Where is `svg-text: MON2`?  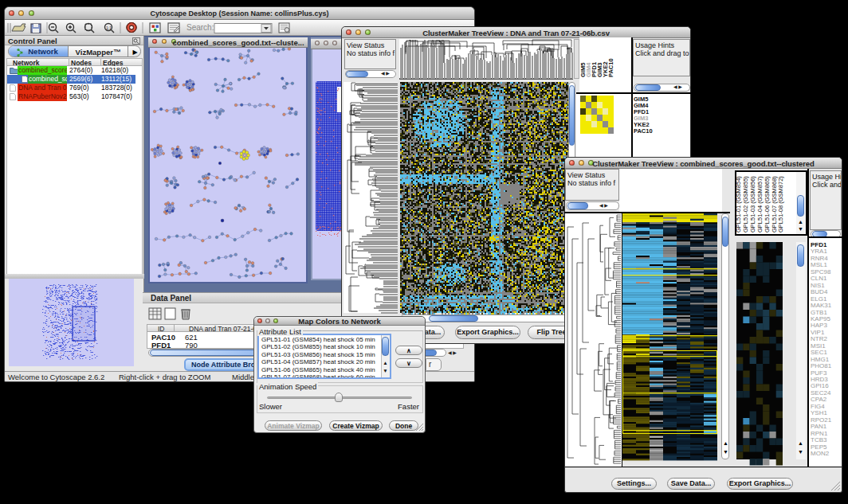
svg-text: MON2 is located at coordinates (820, 454).